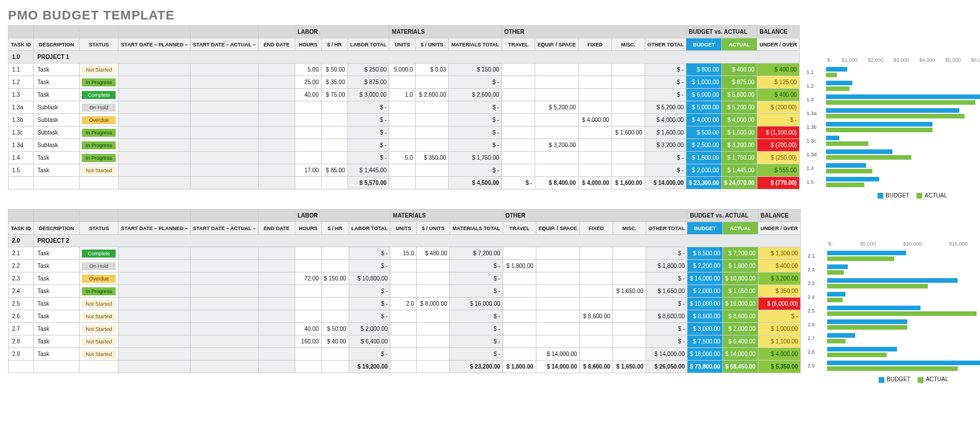 The image size is (980, 427). What do you see at coordinates (404, 158) in the screenshot?
I see `table-row: 1.4 Task In Progress $ - 5.0$ 350.00 $ 1…` at bounding box center [404, 158].